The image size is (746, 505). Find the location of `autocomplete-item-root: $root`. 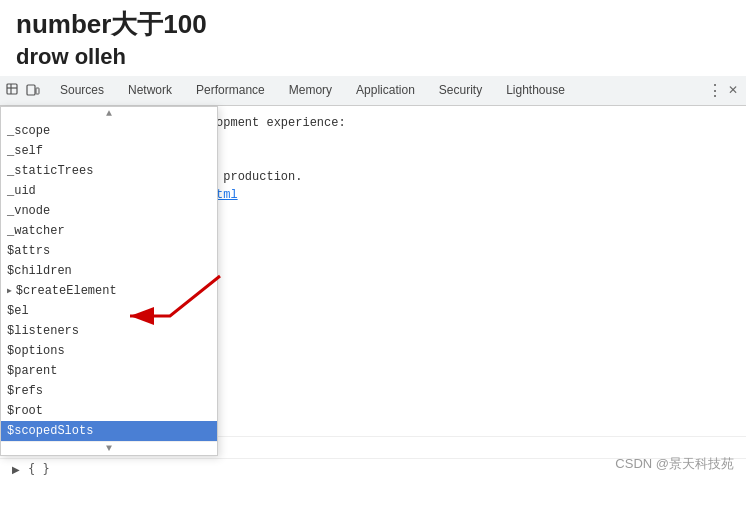

autocomplete-item-root: $root is located at coordinates (109, 411).